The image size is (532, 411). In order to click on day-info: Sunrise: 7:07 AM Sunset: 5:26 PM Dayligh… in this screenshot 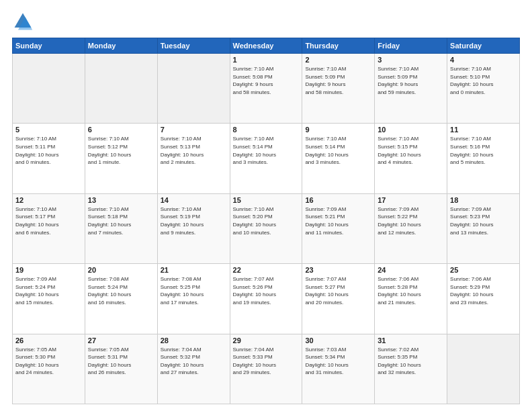, I will do `click(266, 291)`.